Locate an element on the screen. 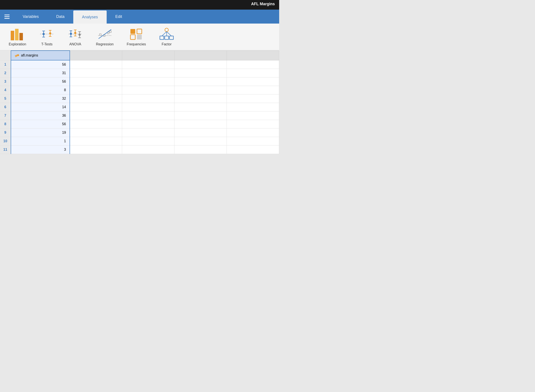 The height and width of the screenshot is (392, 535). table-row: 113 is located at coordinates (140, 150).